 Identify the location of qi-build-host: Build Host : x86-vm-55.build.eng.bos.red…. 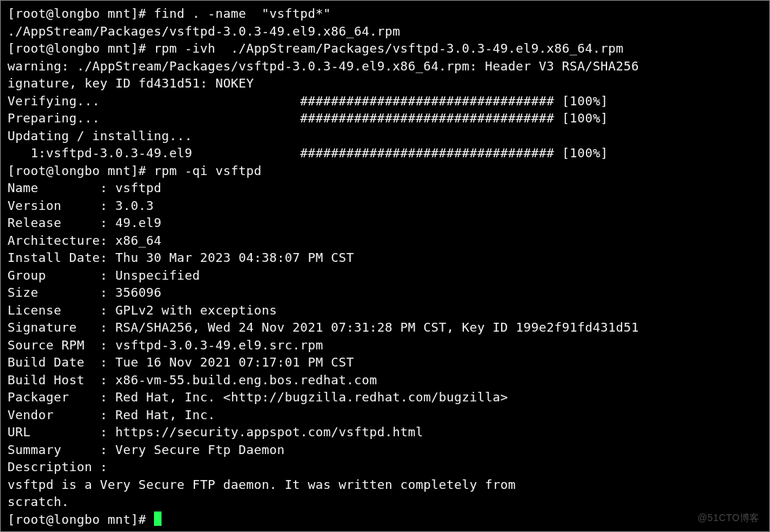
(192, 380).